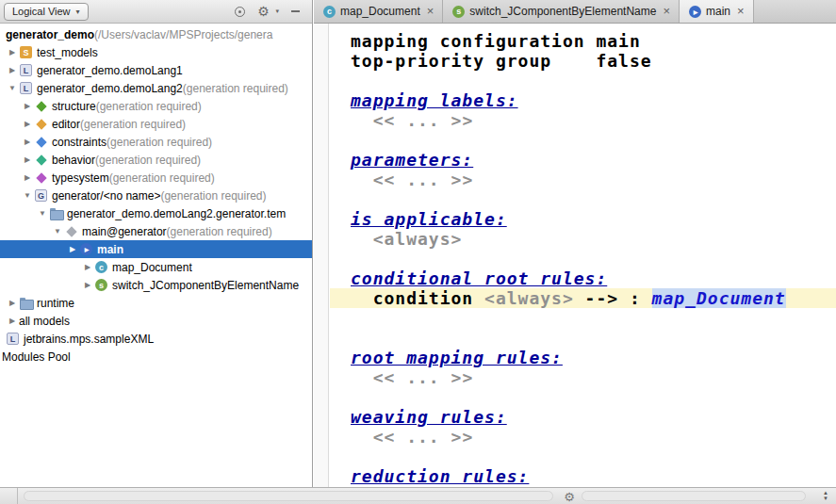 The height and width of the screenshot is (504, 836). What do you see at coordinates (429, 416) in the screenshot?
I see `rule-section-header: weaving rules:` at bounding box center [429, 416].